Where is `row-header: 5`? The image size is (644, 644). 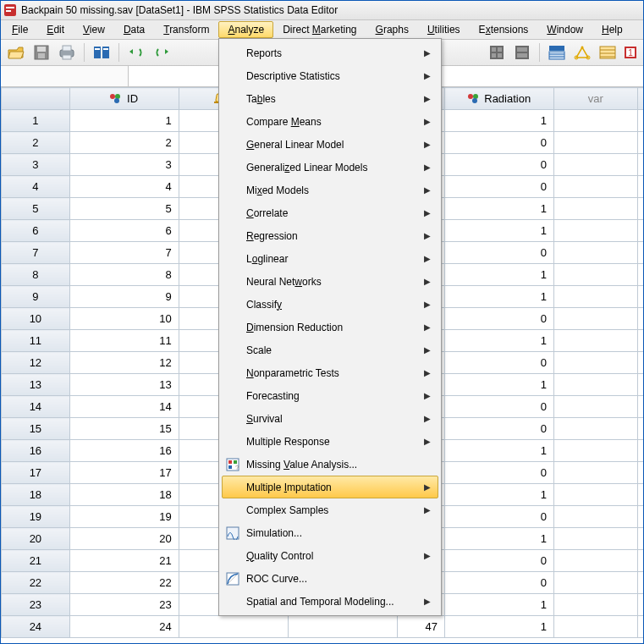
row-header: 5 is located at coordinates (36, 209).